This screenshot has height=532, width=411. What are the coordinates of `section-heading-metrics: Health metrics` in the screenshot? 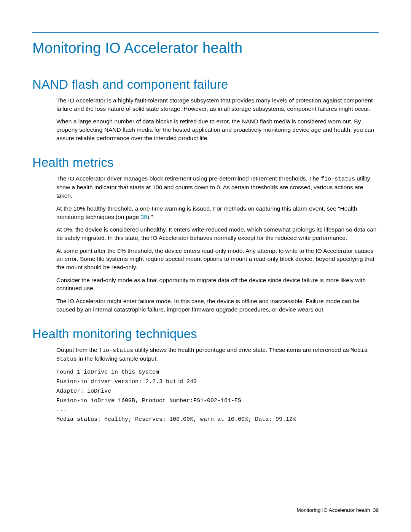 It's located at (206, 163).